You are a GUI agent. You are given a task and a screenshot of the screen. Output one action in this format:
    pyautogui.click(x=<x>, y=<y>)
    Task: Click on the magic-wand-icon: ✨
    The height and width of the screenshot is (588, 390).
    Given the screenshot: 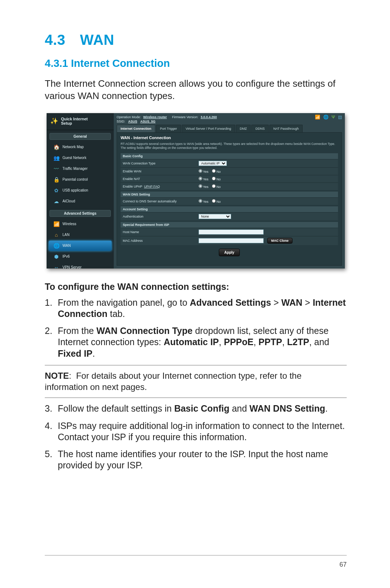 What is the action you would take?
    pyautogui.click(x=54, y=121)
    